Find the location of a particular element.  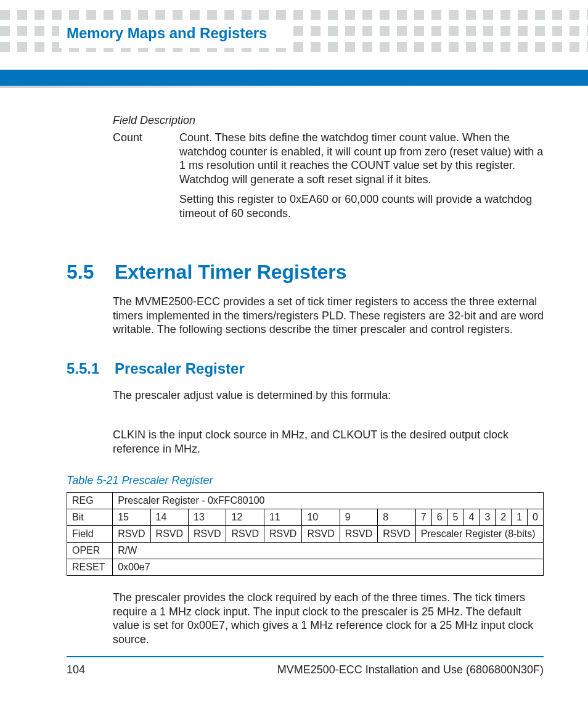

bit-cell: 8 is located at coordinates (397, 518).